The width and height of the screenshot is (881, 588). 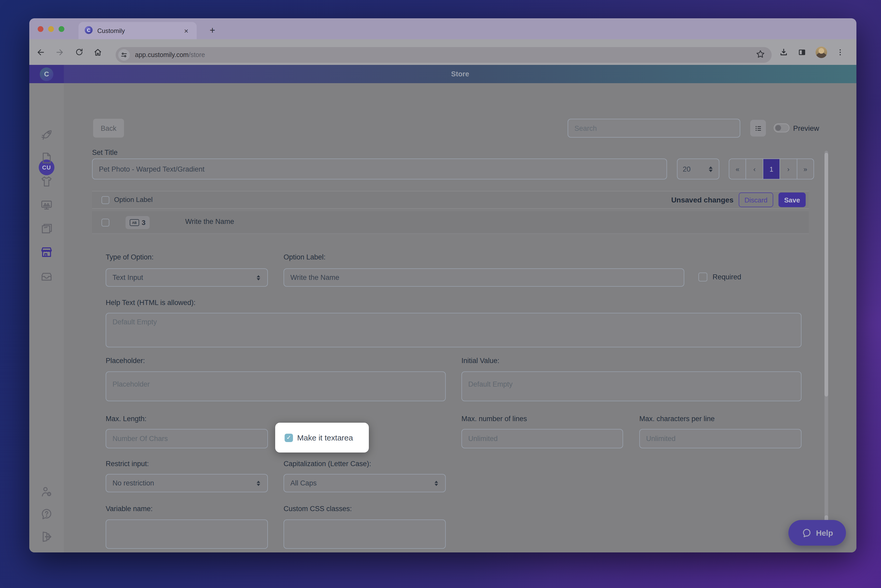 I want to click on back-button: Back, so click(x=109, y=128).